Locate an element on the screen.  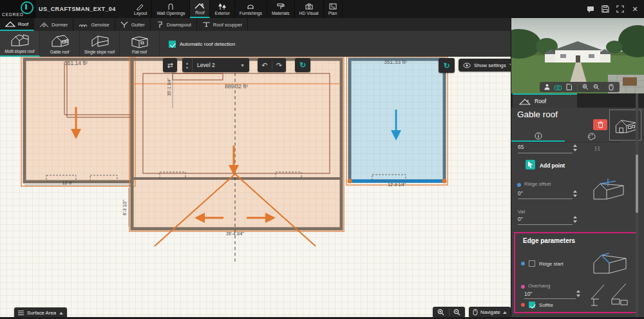
zoom-in-button is located at coordinates (440, 312).